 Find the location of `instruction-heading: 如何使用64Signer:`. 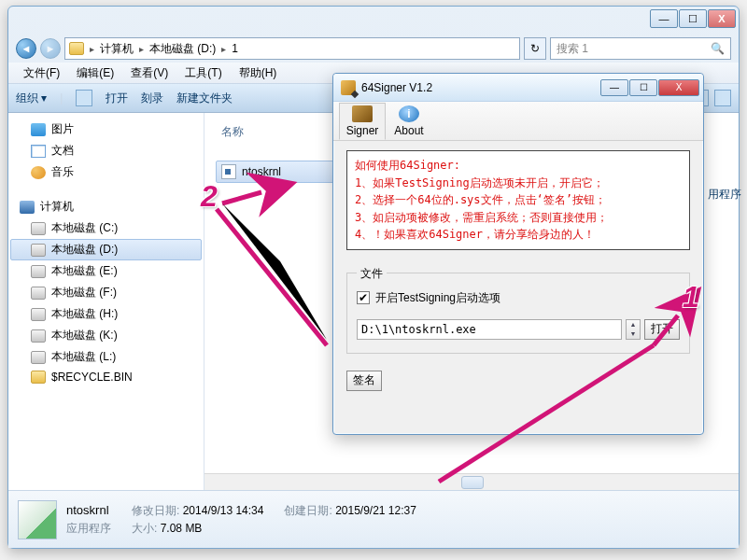

instruction-heading: 如何使用64Signer: is located at coordinates (518, 166).